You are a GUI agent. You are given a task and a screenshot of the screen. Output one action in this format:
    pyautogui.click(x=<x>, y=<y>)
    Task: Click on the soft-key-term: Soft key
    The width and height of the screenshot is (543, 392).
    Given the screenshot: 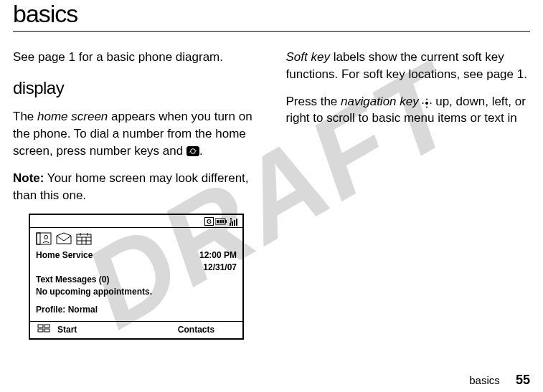 What is the action you would take?
    pyautogui.click(x=308, y=57)
    